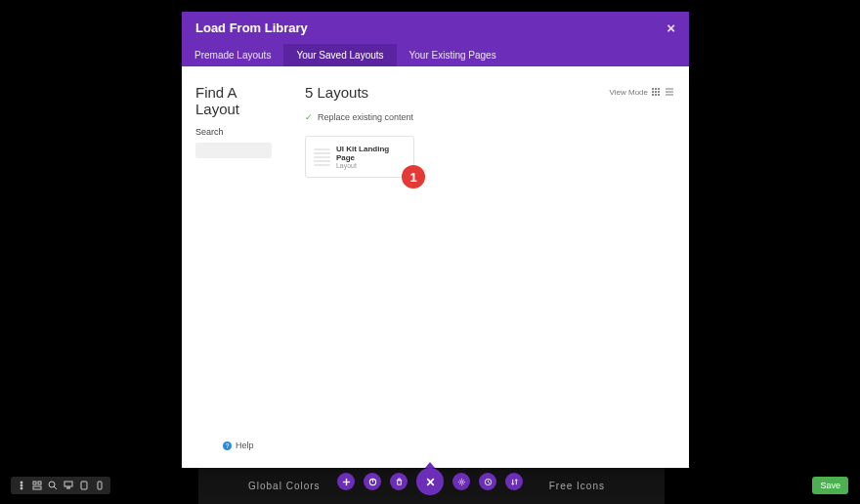  What do you see at coordinates (372, 482) in the screenshot?
I see `power-button` at bounding box center [372, 482].